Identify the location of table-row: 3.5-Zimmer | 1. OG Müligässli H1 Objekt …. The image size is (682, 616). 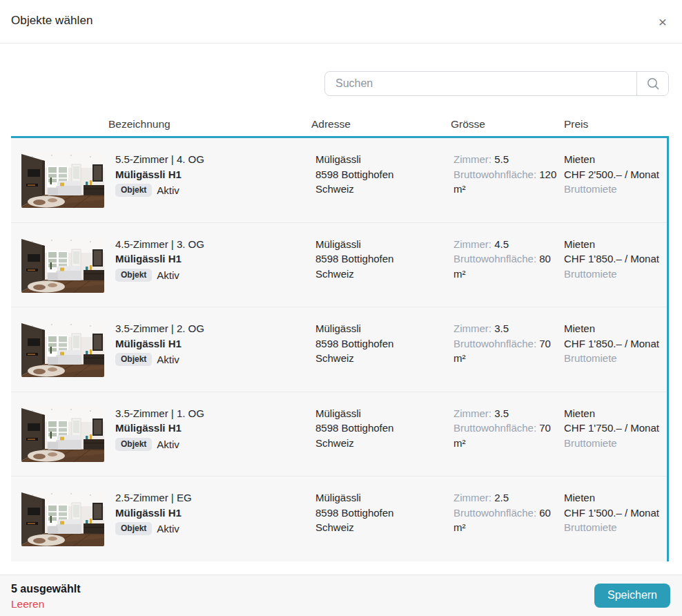
(340, 435).